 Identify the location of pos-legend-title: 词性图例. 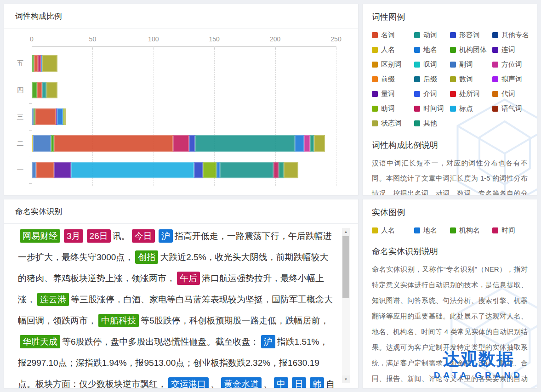
(450, 17).